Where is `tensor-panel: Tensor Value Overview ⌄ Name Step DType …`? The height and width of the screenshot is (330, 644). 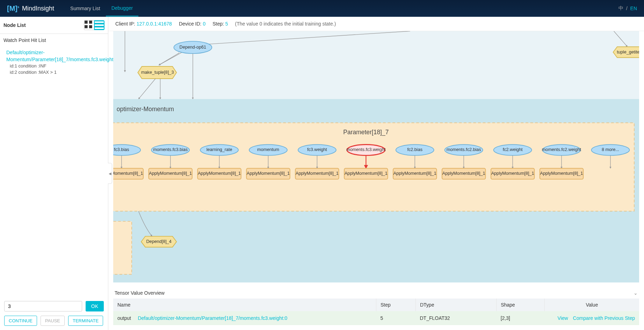
tensor-panel: Tensor Value Overview ⌄ Name Step DType … is located at coordinates (376, 306).